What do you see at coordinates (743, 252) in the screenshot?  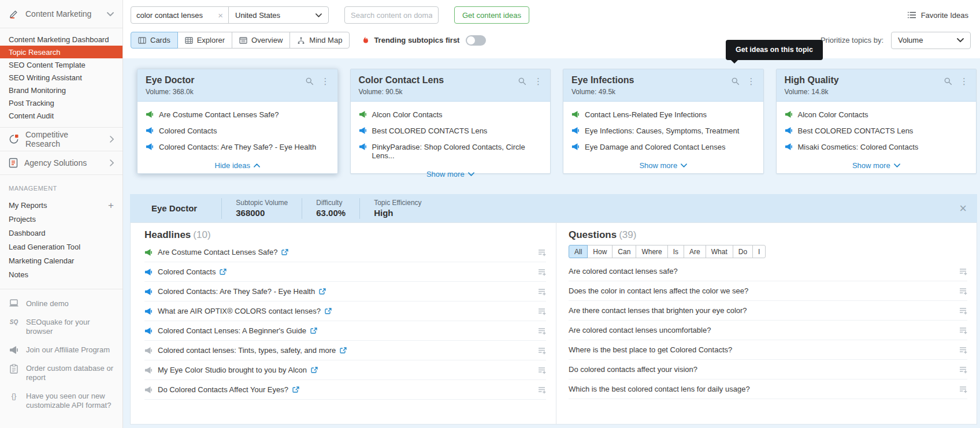 I see `question-filter-do: Do` at bounding box center [743, 252].